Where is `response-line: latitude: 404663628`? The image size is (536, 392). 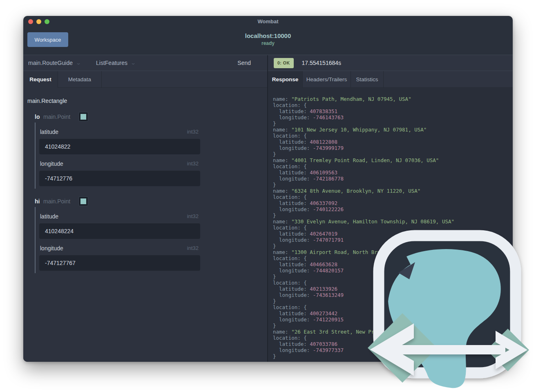
response-line: latitude: 404663628 is located at coordinates (393, 265).